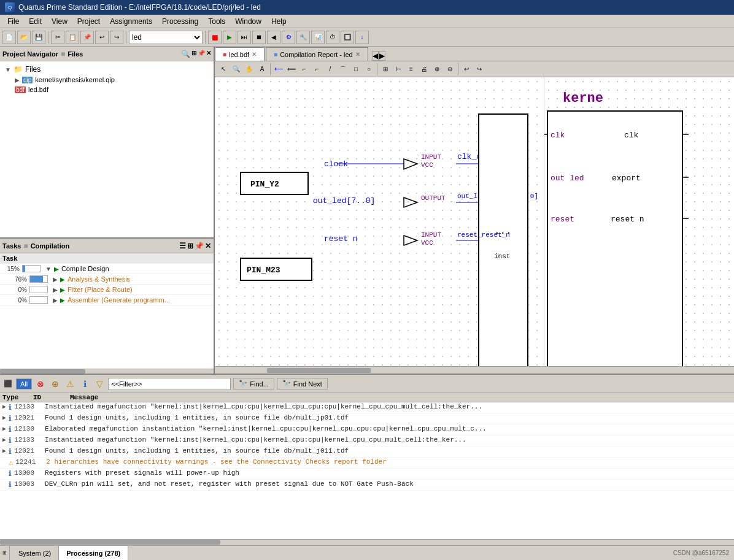  I want to click on menu-file: File, so click(14, 21).